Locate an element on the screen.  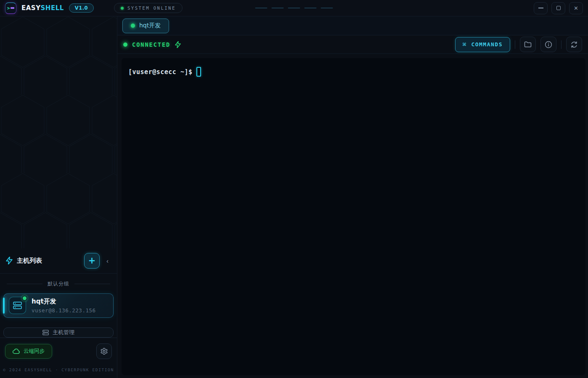
app-title: EASYSHELL is located at coordinates (43, 8).